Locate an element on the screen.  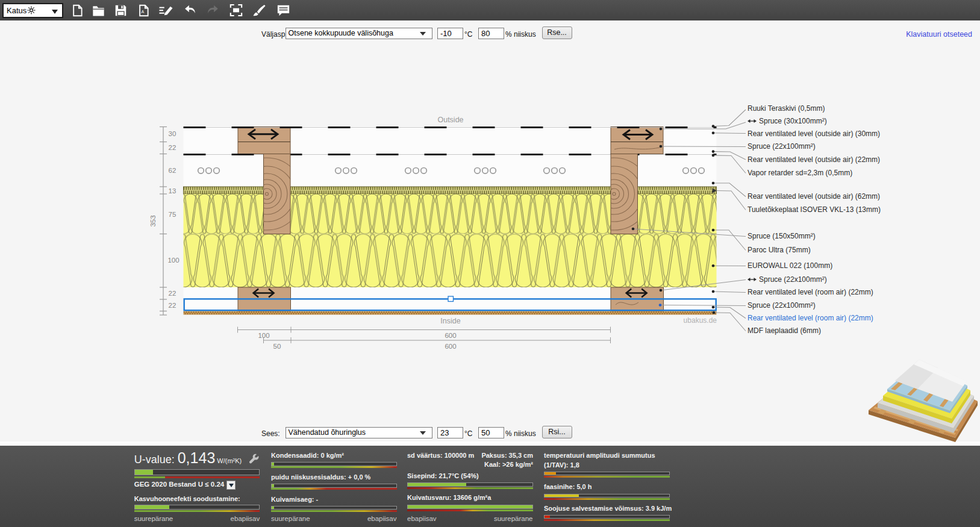
svg-text: 30 is located at coordinates (172, 134).